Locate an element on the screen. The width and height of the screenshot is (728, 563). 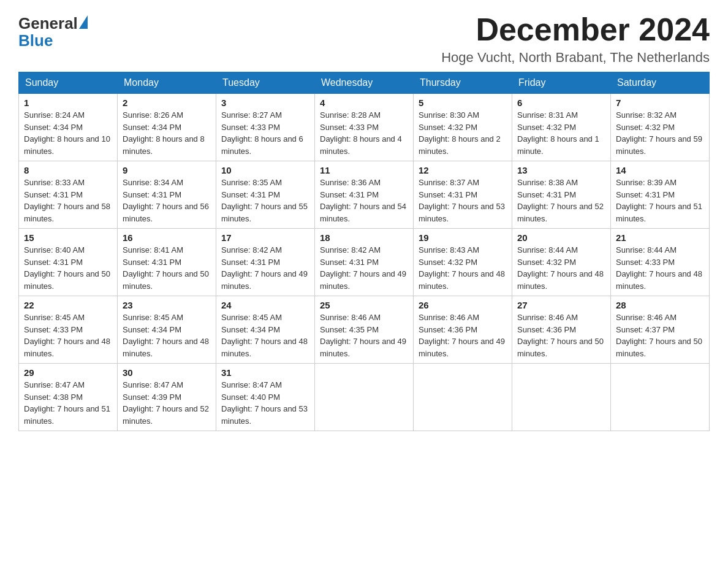
calendar-cell: 11 Sunrise: 8:36 AM Sunset: 4:31 PM Dayl… is located at coordinates (364, 195).